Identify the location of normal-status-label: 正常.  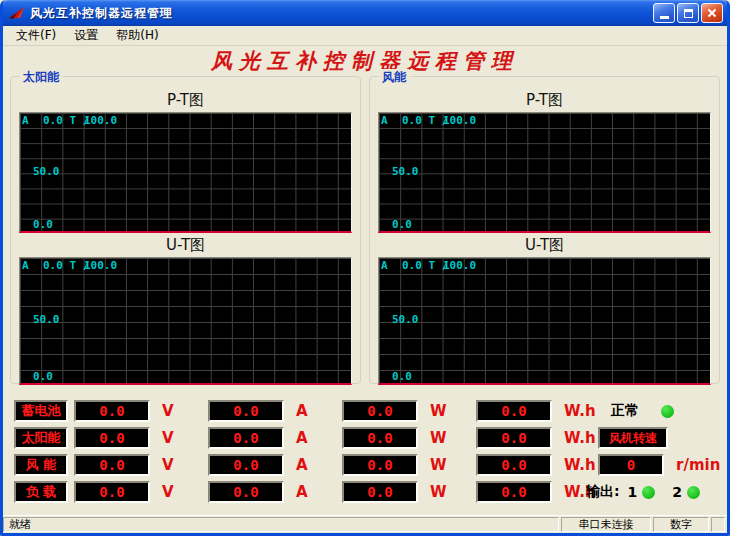
(625, 411).